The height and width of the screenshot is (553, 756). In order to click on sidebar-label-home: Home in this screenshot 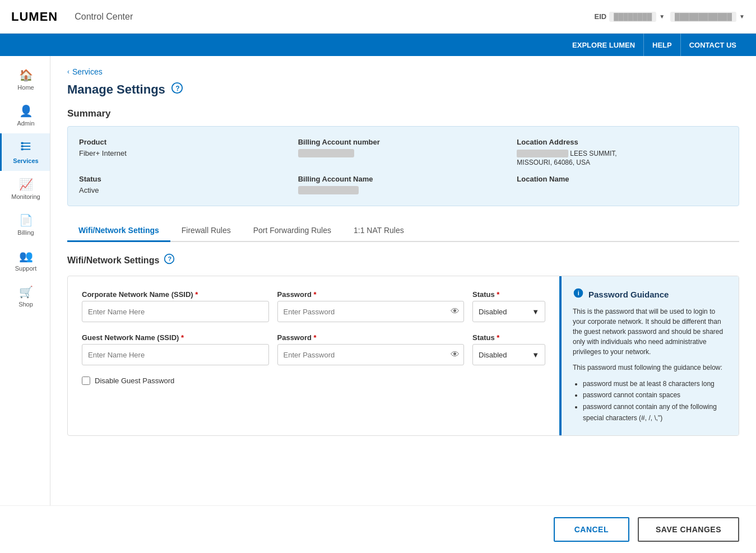, I will do `click(26, 87)`.